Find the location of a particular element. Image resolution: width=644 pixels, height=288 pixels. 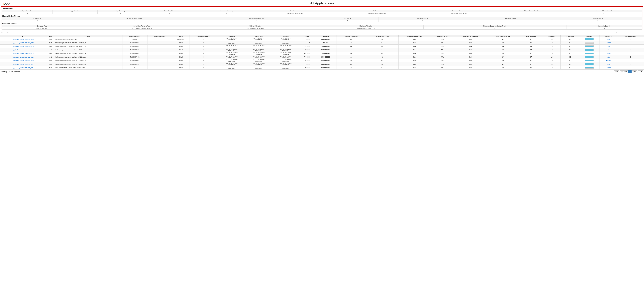

page-1-button: 1 is located at coordinates (630, 72).